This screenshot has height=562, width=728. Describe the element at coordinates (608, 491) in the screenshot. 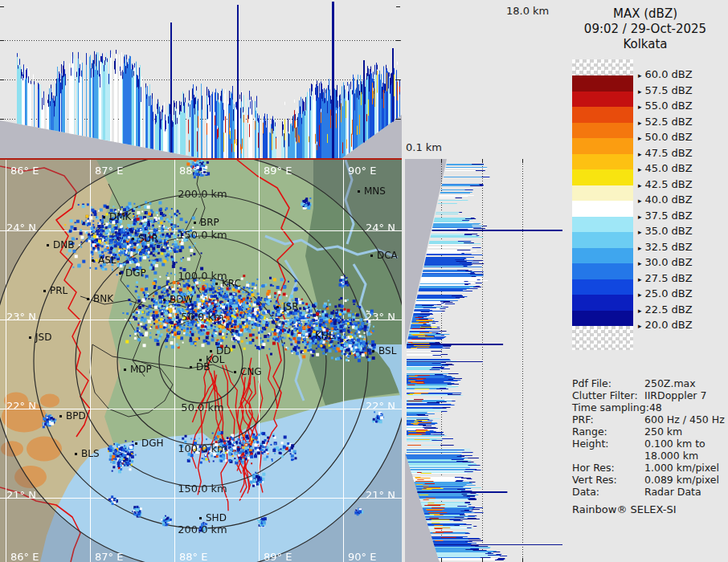

I see `metadata-label: Data:` at that location.